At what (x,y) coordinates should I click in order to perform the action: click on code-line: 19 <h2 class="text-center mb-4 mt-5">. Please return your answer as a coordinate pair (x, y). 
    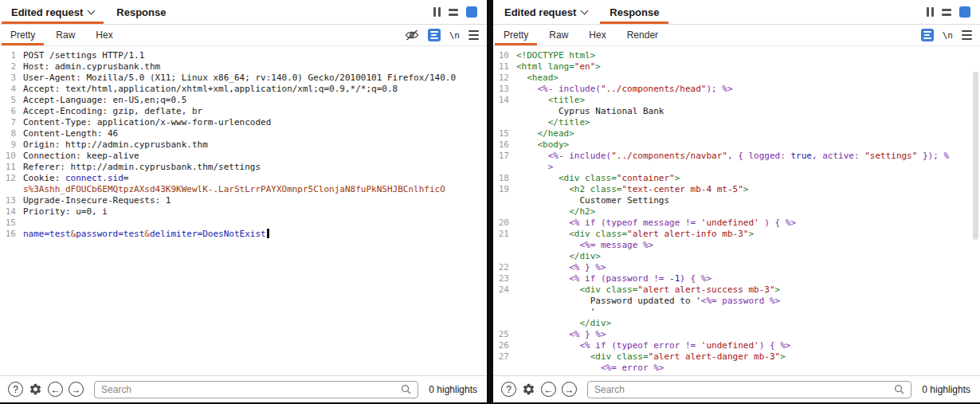
    Looking at the image, I should click on (736, 190).